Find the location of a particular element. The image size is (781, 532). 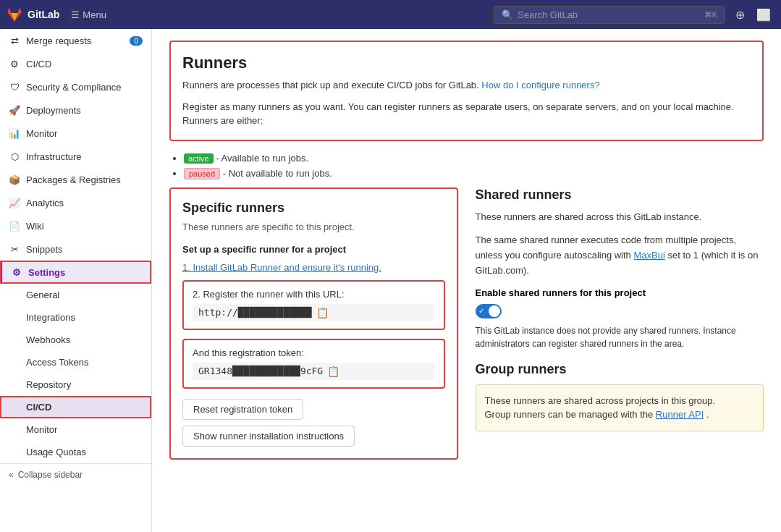

runners-section: Runners Runners are processes that pick … is located at coordinates (466, 91).